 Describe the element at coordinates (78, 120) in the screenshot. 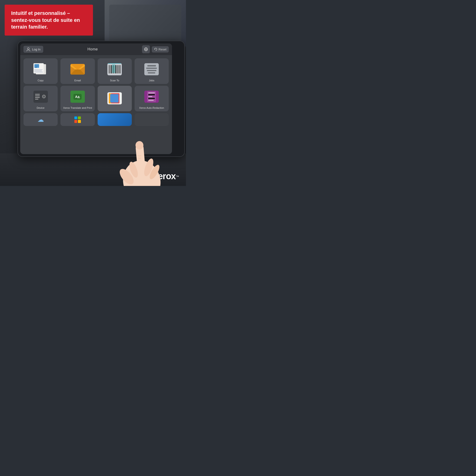

I see `windows-icon` at that location.